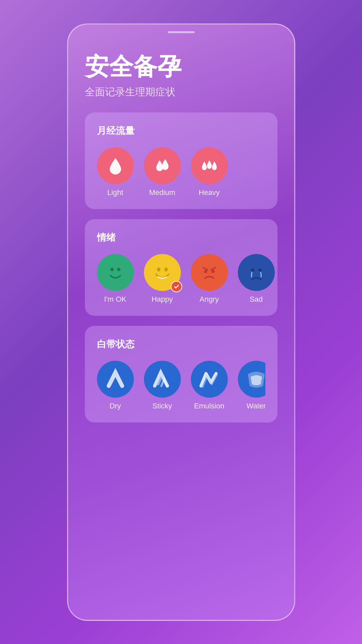  What do you see at coordinates (115, 299) in the screenshot?
I see `mood-ok-label: I'm OK` at bounding box center [115, 299].